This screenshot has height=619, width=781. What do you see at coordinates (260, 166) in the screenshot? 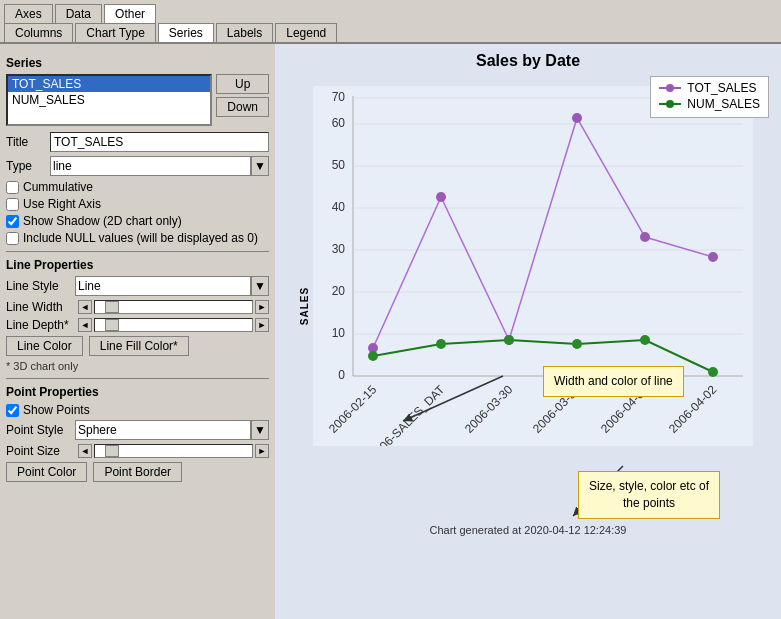
I see `type-select-arrow: ▼` at bounding box center [260, 166].